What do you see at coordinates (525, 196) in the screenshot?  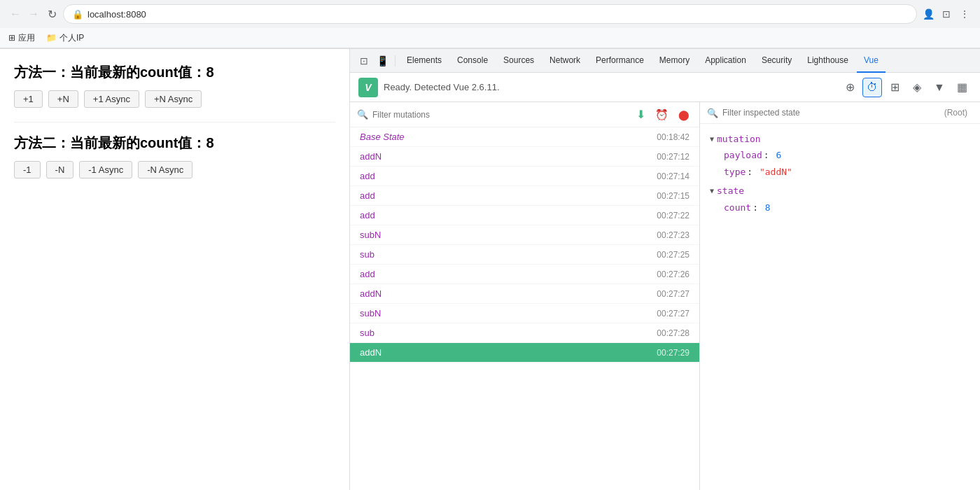 I see `mutation-row: add00:27:15` at bounding box center [525, 196].